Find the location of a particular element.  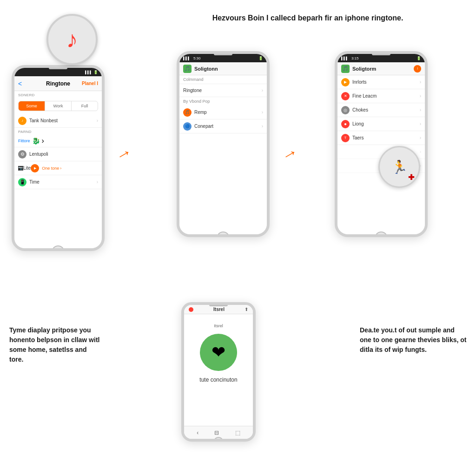

app-header-2: 🎵 Soligtonn is located at coordinates (223, 69).